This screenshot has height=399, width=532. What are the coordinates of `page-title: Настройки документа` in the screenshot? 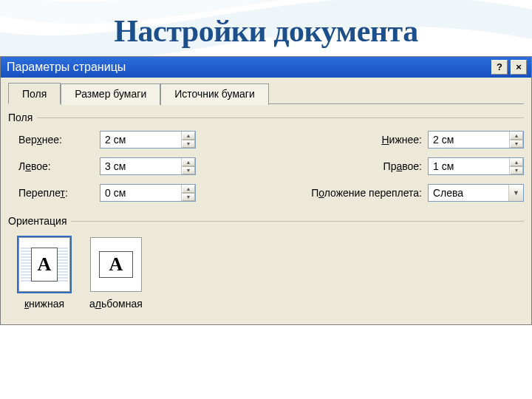 It's located at (266, 28).